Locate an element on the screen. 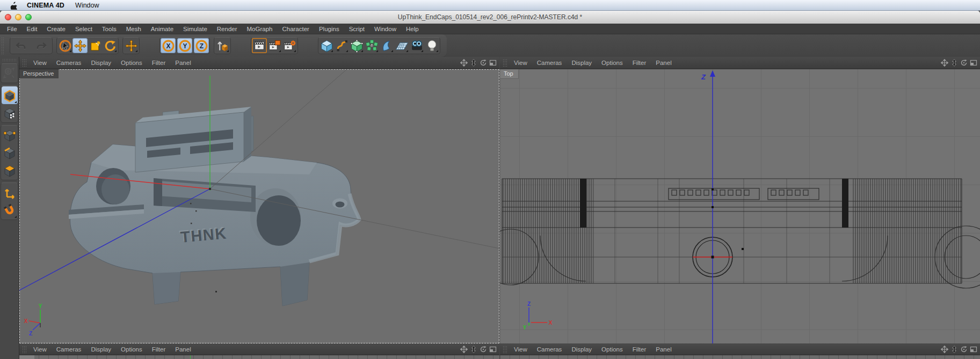  menu-file: File is located at coordinates (12, 29).